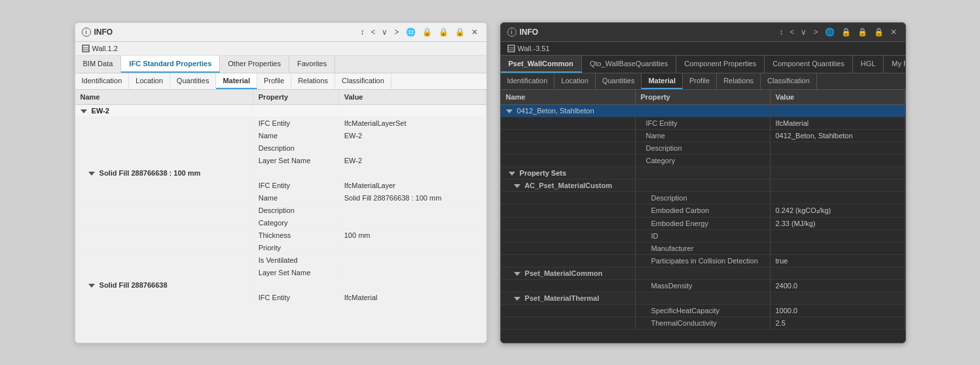 The height and width of the screenshot is (365, 980). What do you see at coordinates (281, 235) in the screenshot?
I see `table-row: Thickness 100 mm` at bounding box center [281, 235].